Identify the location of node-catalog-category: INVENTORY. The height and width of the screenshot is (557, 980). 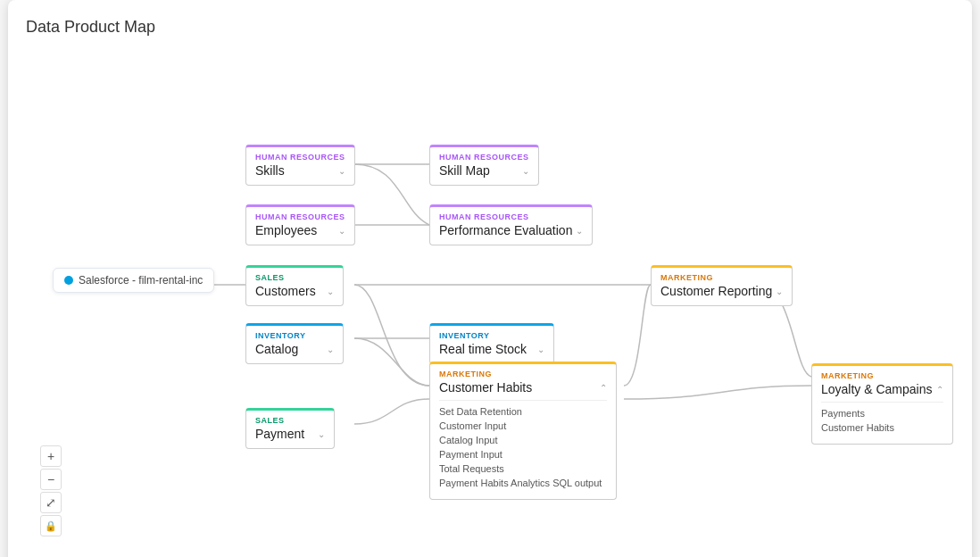
(295, 336).